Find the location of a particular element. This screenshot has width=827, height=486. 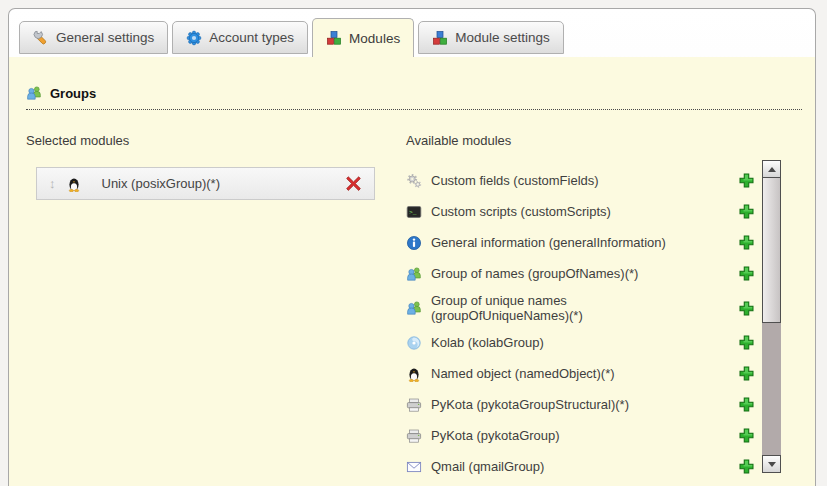

gear-badge-icon is located at coordinates (194, 38).